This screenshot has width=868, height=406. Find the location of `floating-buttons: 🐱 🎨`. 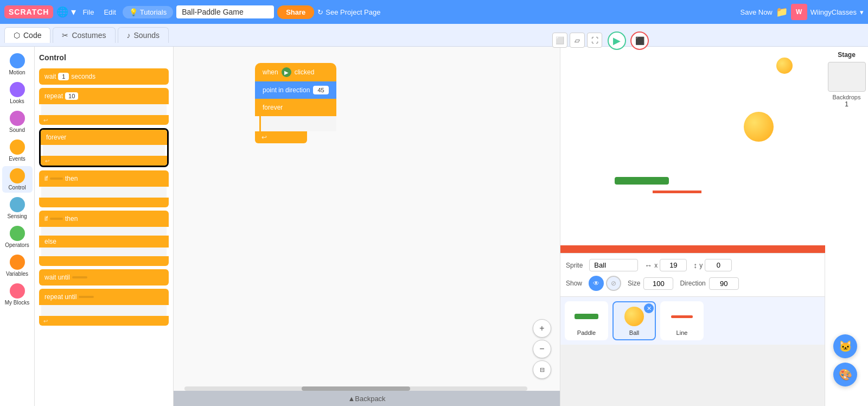

floating-buttons: 🐱 🎨 is located at coordinates (845, 360).